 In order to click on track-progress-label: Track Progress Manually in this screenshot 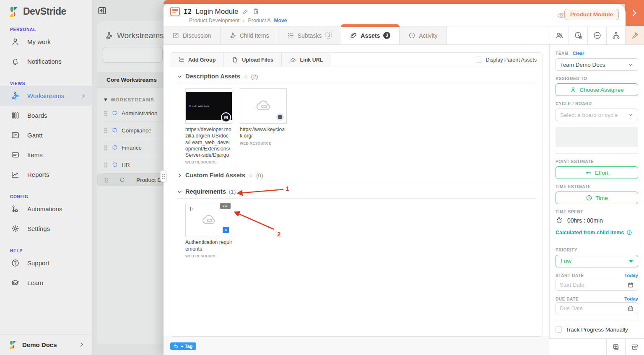, I will do `click(597, 329)`.